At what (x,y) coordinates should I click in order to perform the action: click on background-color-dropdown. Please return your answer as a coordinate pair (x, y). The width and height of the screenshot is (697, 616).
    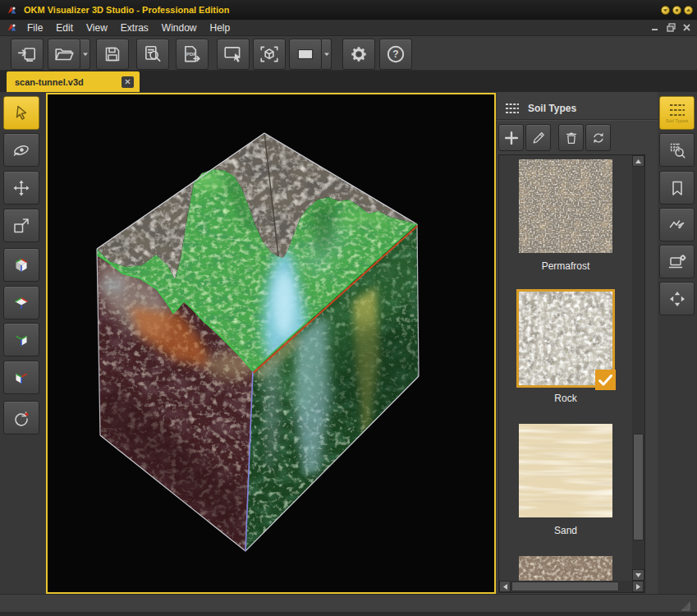
    Looking at the image, I should click on (327, 54).